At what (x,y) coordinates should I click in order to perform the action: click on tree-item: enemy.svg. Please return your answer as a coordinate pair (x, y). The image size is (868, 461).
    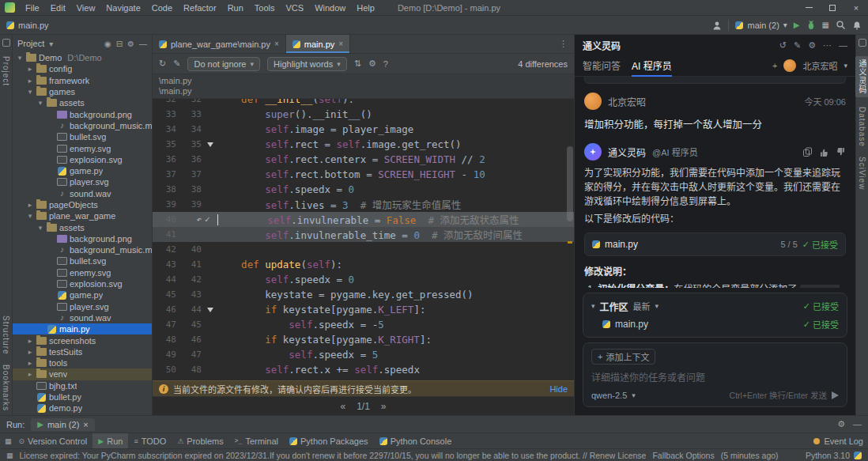
    Looking at the image, I should click on (82, 148).